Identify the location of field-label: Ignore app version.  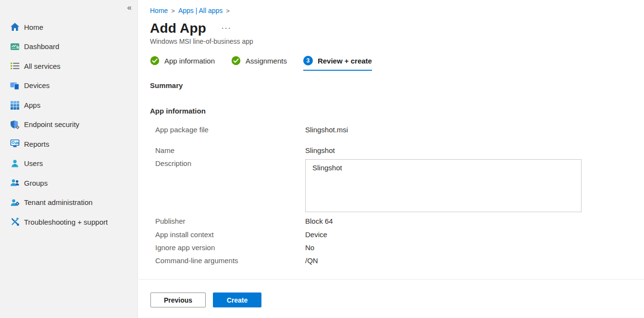
(228, 247).